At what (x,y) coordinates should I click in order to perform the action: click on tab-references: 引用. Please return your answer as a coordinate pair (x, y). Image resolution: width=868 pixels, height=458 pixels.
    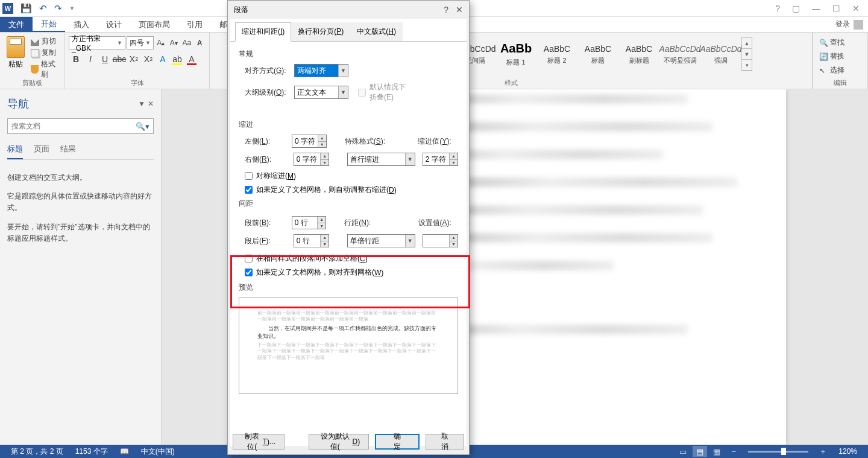
    Looking at the image, I should click on (195, 24).